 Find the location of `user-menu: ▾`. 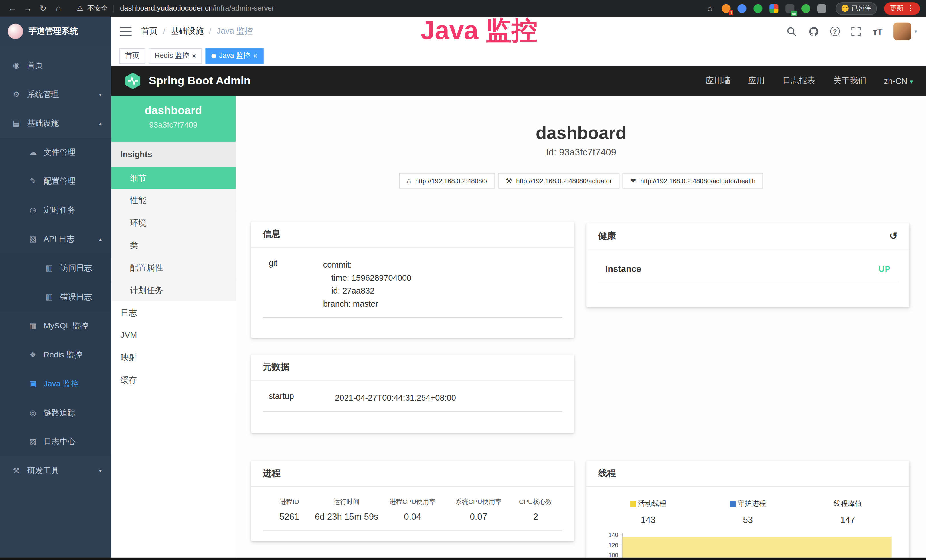

user-menu: ▾ is located at coordinates (905, 32).